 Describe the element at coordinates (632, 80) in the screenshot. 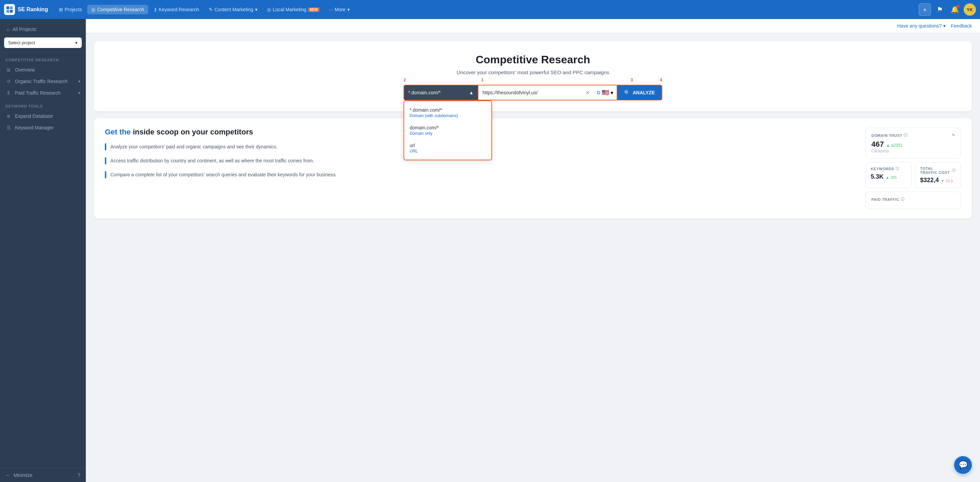

I see `step-3-label: 3` at that location.